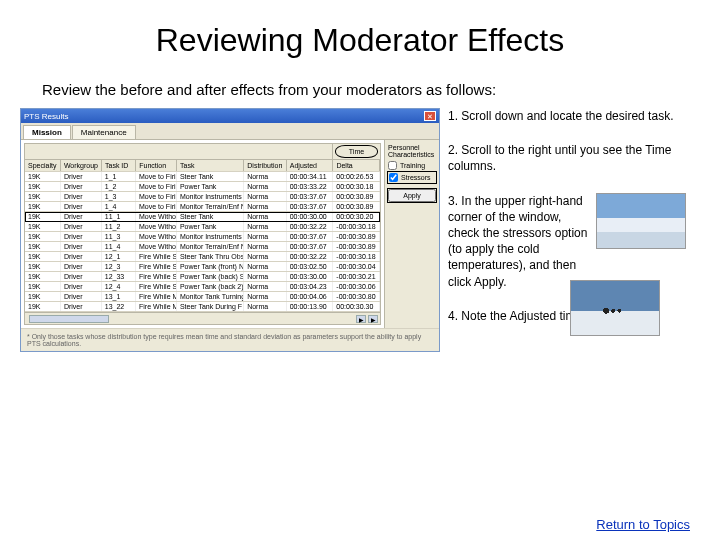 The height and width of the screenshot is (540, 720). I want to click on table-row: 19KDriver1_4Move to Firing PositMonitor …, so click(202, 207).